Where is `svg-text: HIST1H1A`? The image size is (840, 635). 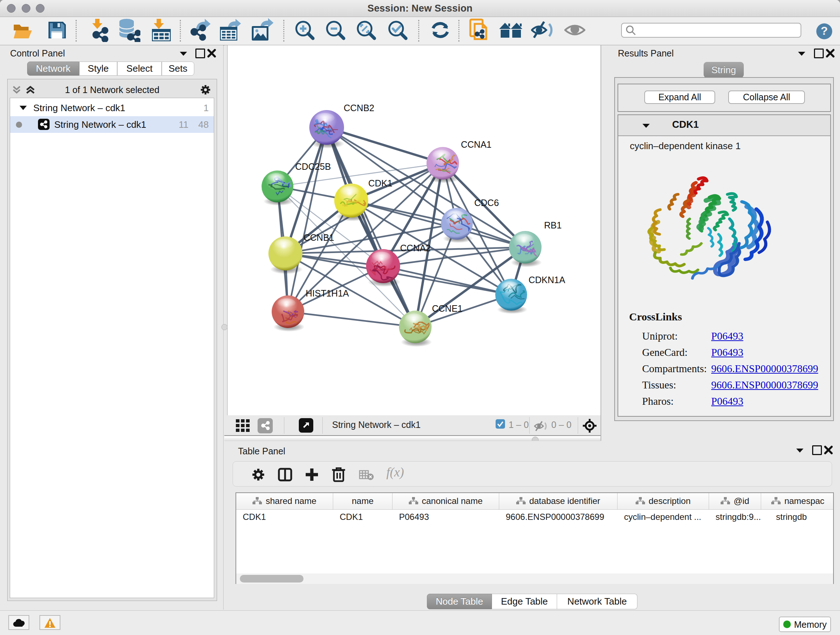
svg-text: HIST1H1A is located at coordinates (327, 293).